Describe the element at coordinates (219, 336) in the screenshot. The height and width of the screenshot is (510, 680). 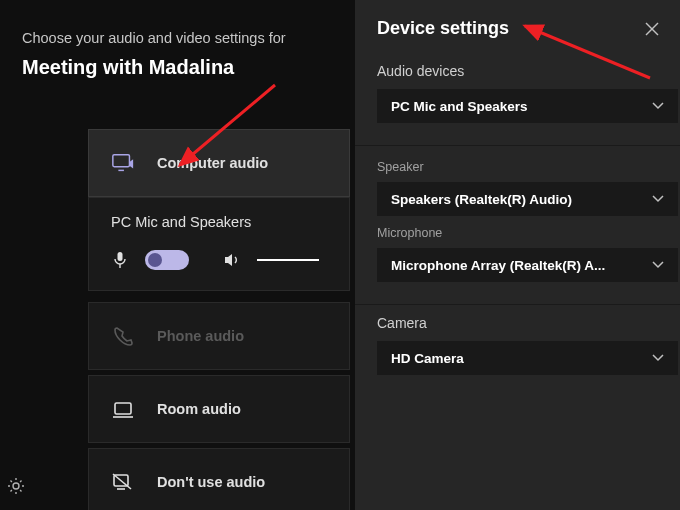
I see `option-phone-audio: Phone audio` at that location.